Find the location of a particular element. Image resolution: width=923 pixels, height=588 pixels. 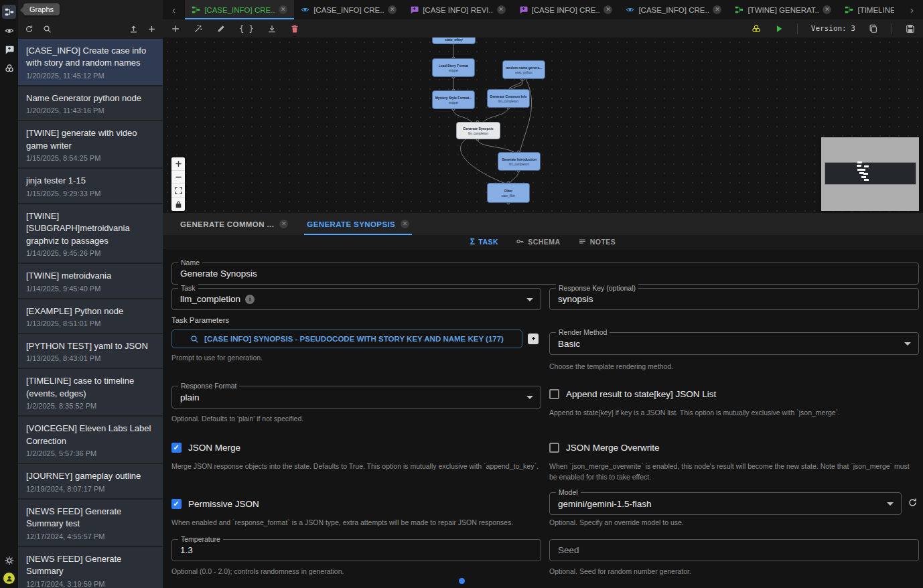

list-item: Name Generator python node1/20/2025, 11:… is located at coordinates (90, 103).